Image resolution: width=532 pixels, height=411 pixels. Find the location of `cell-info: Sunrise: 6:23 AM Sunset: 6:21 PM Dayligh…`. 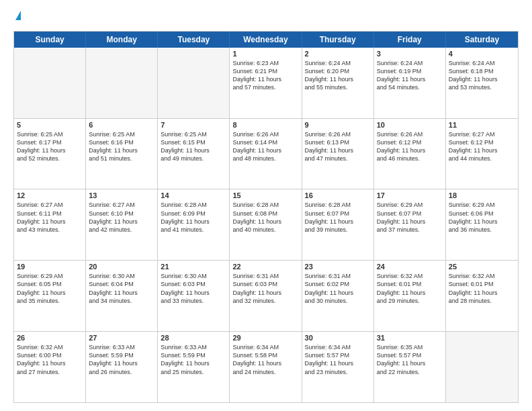

cell-info: Sunrise: 6:23 AM Sunset: 6:21 PM Dayligh… is located at coordinates (265, 75).